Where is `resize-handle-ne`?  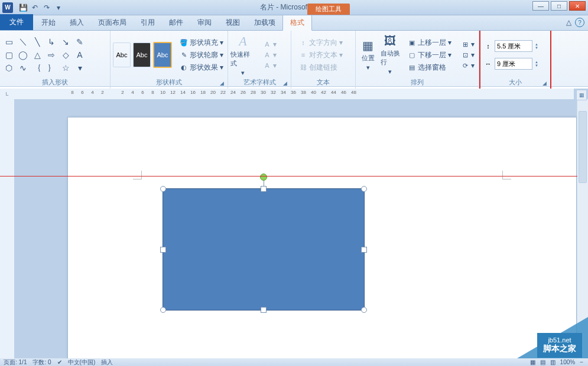
resize-handle-ne is located at coordinates (364, 189).